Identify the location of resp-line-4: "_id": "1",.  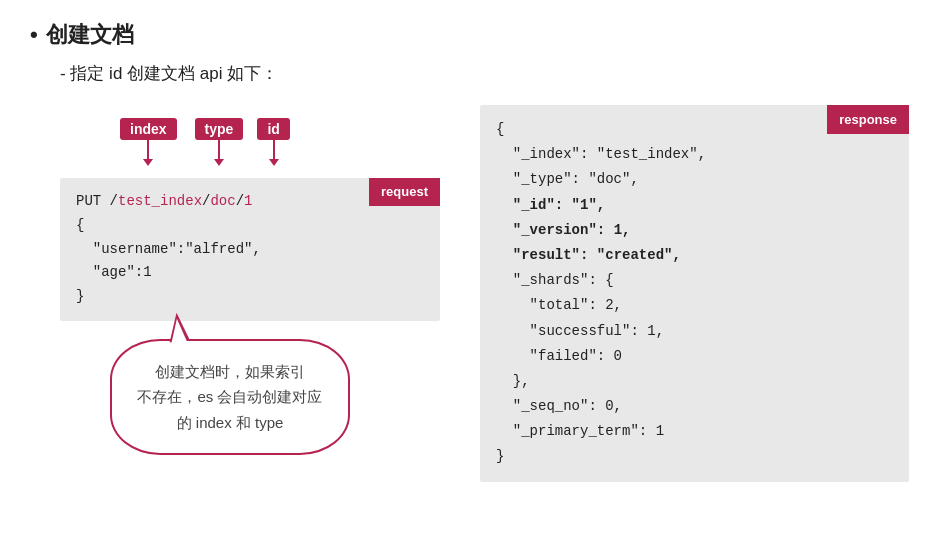
(694, 206).